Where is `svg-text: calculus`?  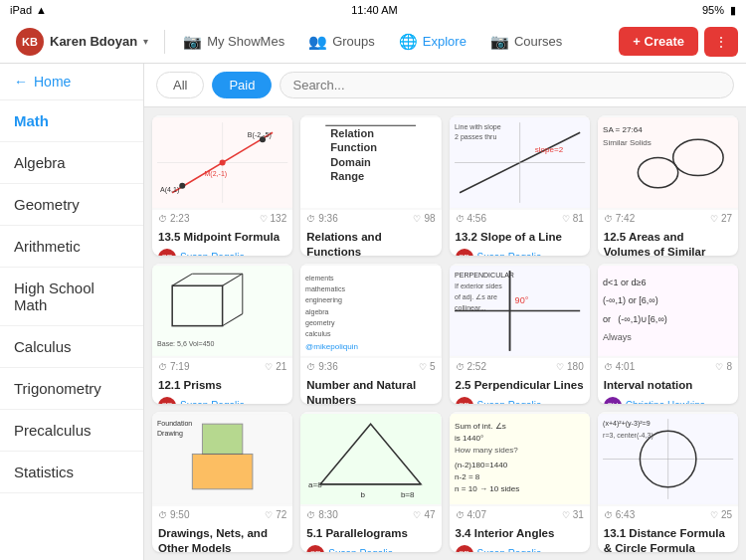
svg-text: calculus is located at coordinates (318, 334).